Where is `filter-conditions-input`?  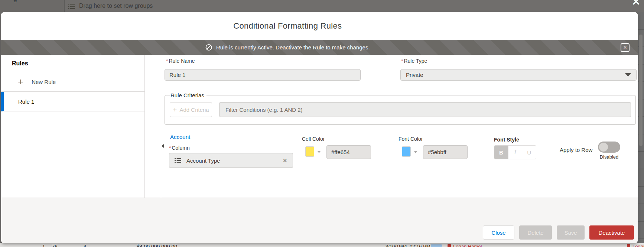
filter-conditions-input is located at coordinates (425, 110).